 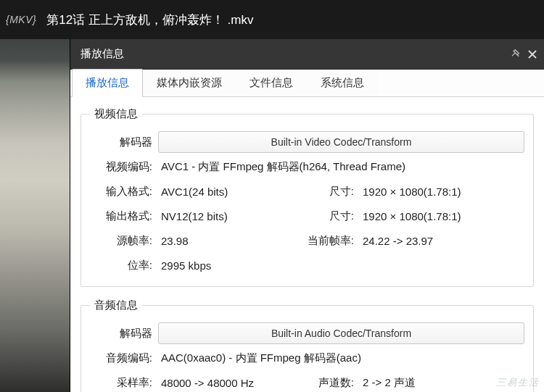 What do you see at coordinates (308, 54) in the screenshot?
I see `panel-header: 播放信息` at bounding box center [308, 54].